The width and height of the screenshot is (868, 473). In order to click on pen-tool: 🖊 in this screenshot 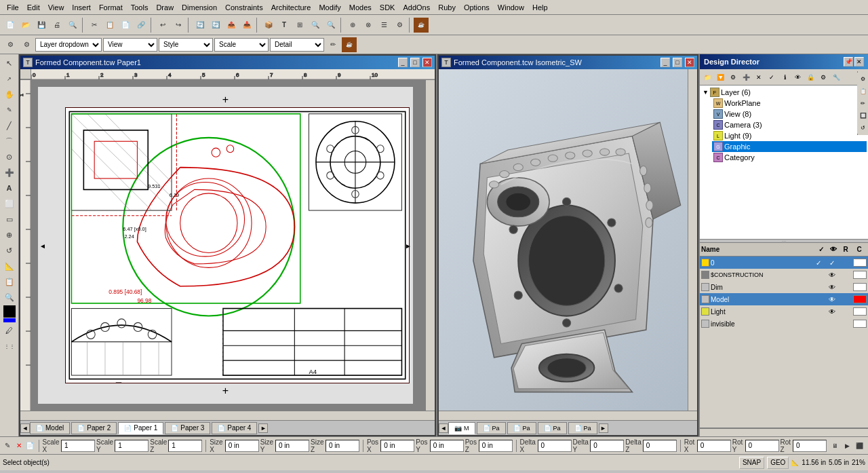, I will do `click(9, 330)`.